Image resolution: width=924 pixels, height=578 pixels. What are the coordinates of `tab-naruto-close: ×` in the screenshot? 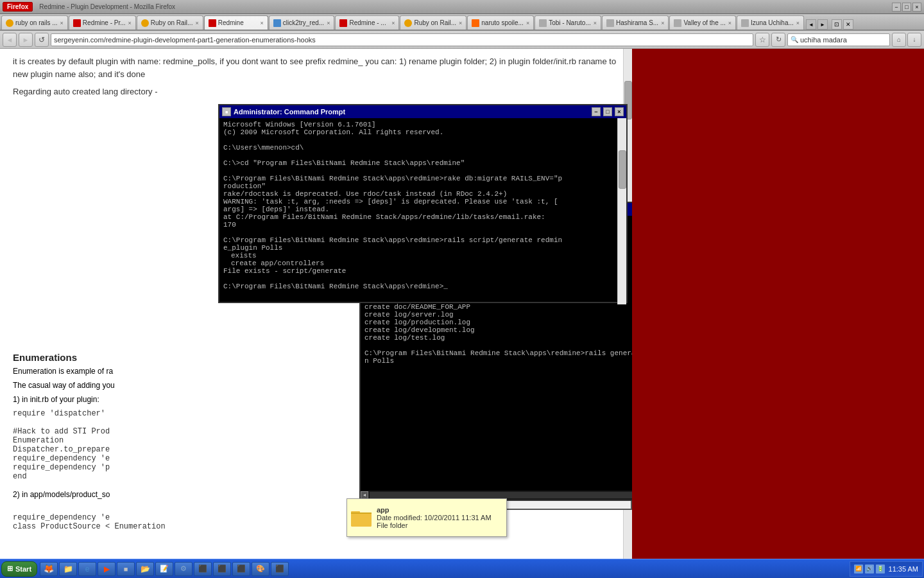 It's located at (526, 23).